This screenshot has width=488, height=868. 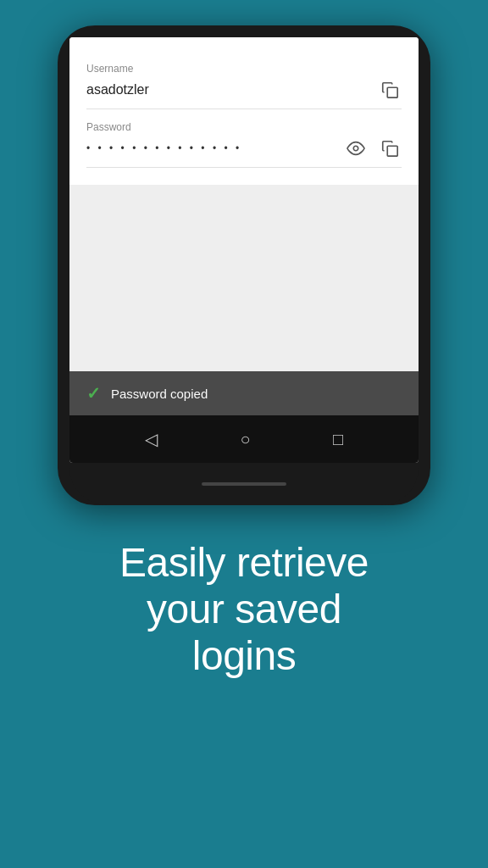 What do you see at coordinates (244, 93) in the screenshot?
I see `username-row: asadotzler` at bounding box center [244, 93].